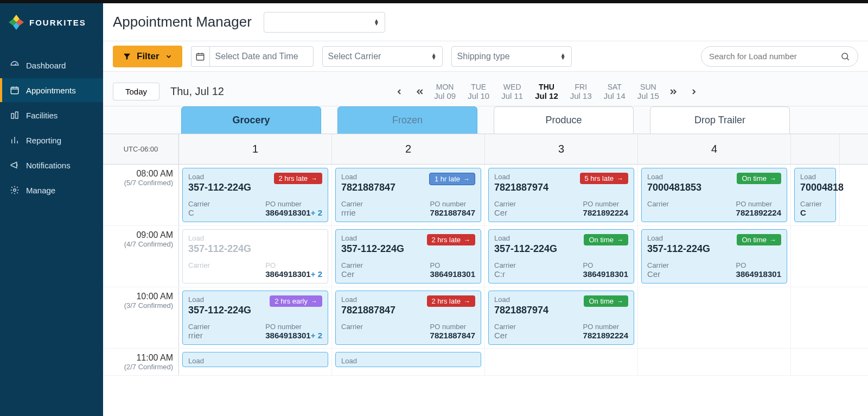 The image size is (868, 416). Describe the element at coordinates (141, 362) in the screenshot. I see `time-cell: 11:00 AM(2/7 Confirmed)` at that location.